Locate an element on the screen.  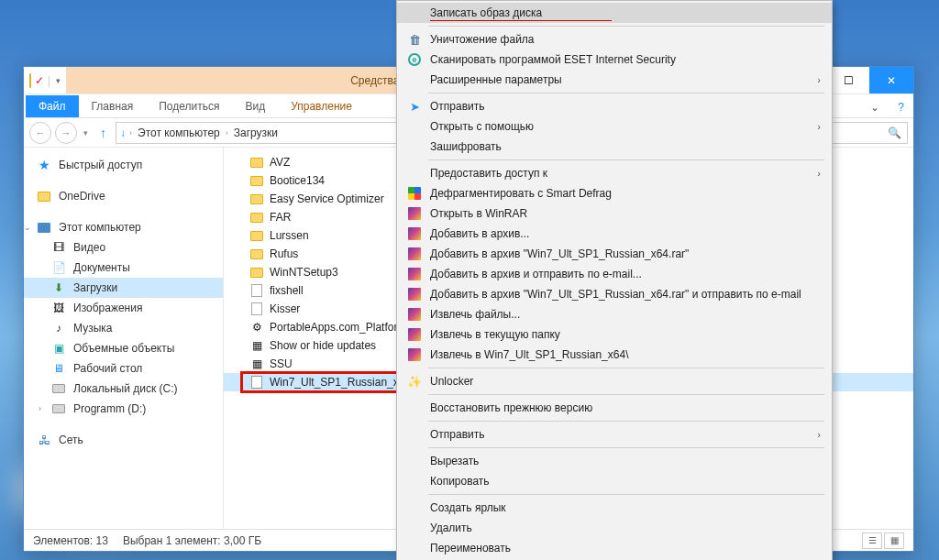
tab-manage: Управление is located at coordinates (321, 106).